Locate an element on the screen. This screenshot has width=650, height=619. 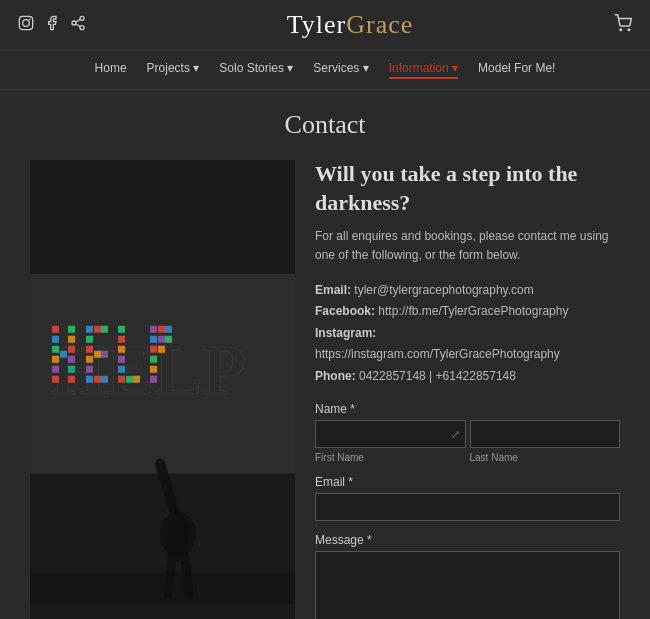
nav-services: Services ▾ is located at coordinates (340, 70).